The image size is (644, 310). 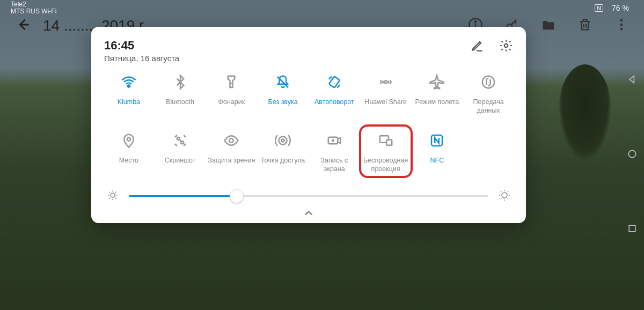 I want to click on nav-recent-icon, so click(x=632, y=230).